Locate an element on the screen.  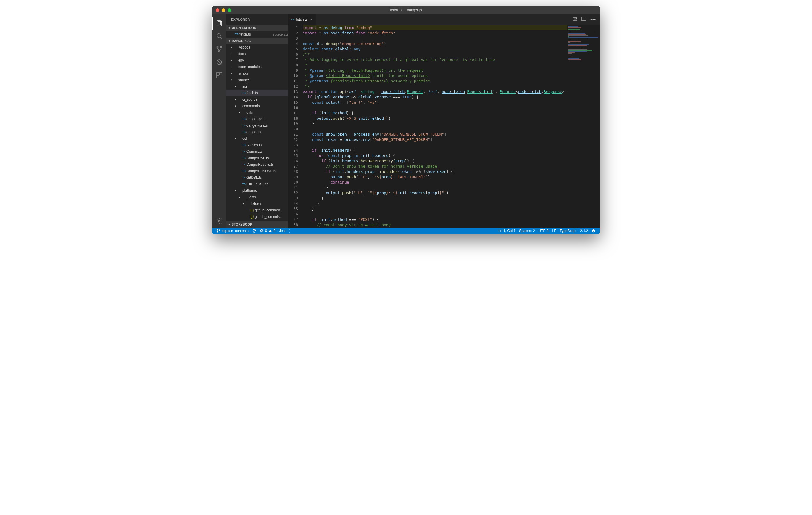
tree-file: ▸TSAliases.ts is located at coordinates (257, 145).